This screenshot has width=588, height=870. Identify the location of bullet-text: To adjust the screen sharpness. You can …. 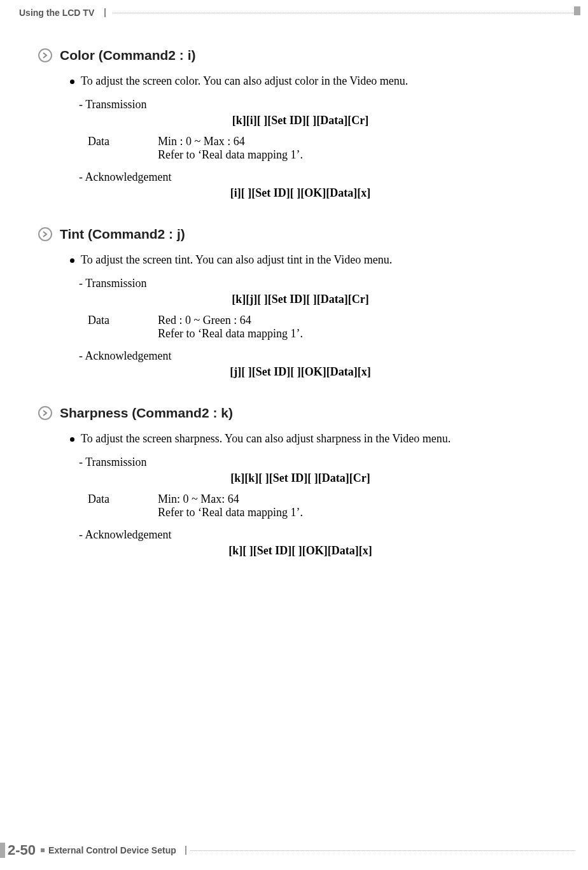
(266, 439).